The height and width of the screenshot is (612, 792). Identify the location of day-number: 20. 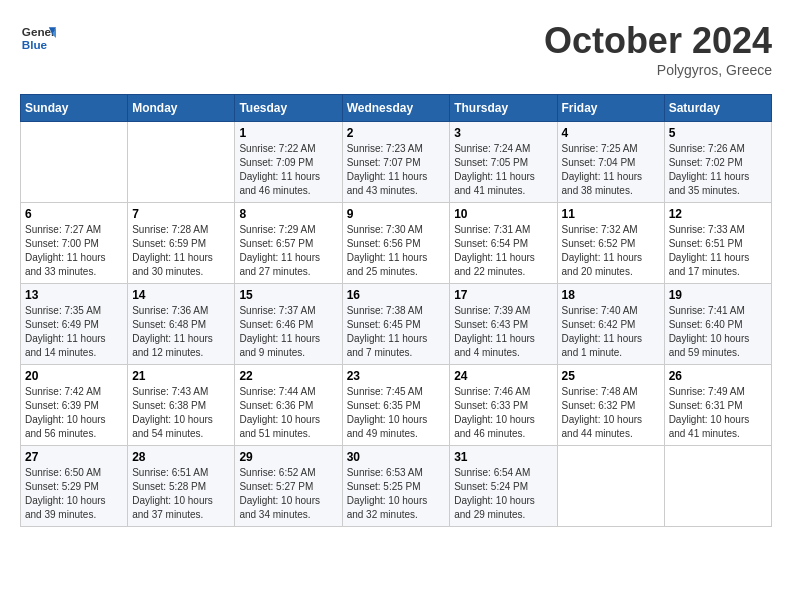
(74, 376).